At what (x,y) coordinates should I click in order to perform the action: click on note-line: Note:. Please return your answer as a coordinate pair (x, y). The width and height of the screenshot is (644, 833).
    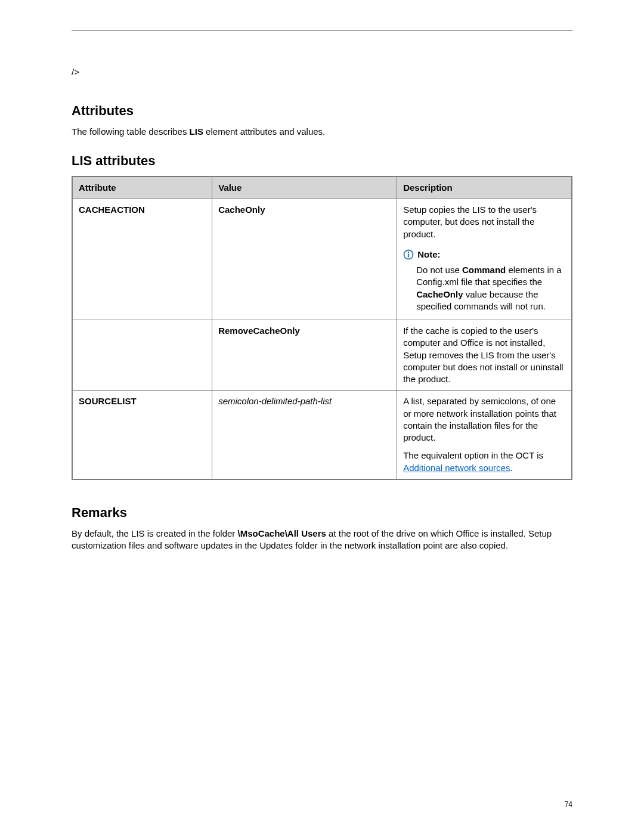
    Looking at the image, I should click on (484, 255).